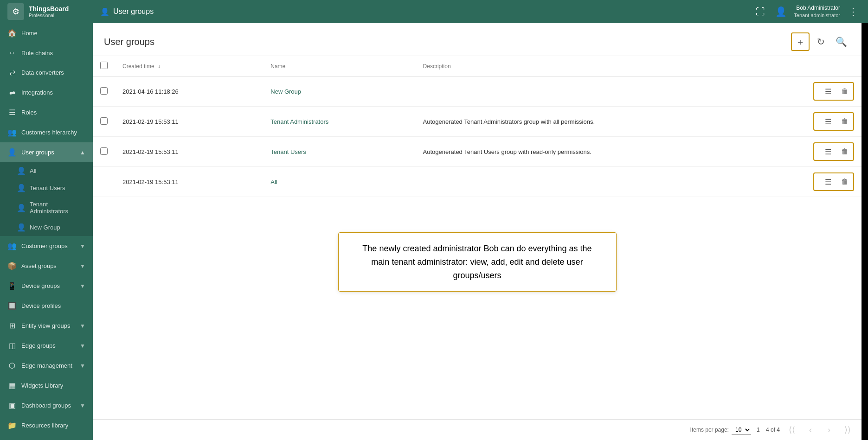 This screenshot has width=868, height=440. Describe the element at coordinates (12, 53) in the screenshot. I see `rule-chains-icon: ↔` at that location.